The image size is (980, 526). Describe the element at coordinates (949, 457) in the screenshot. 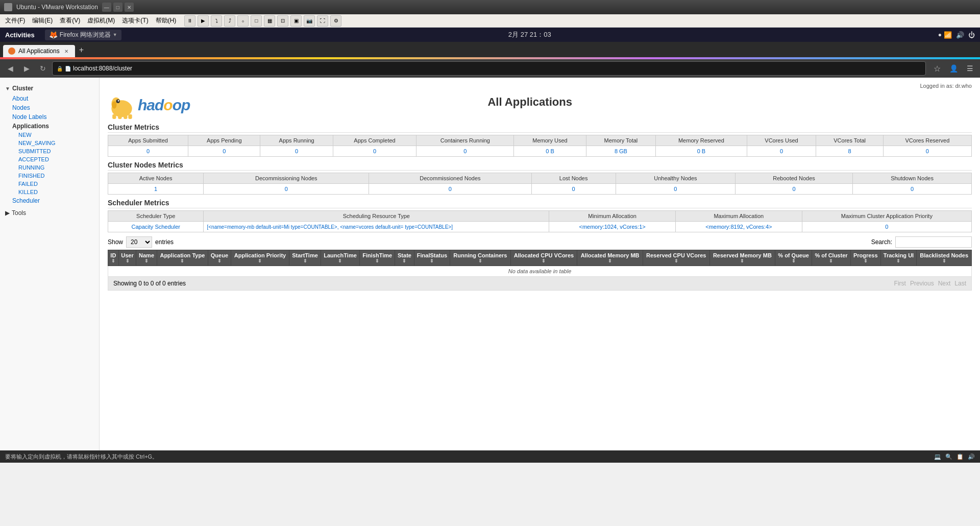

I see `status-icon-2: 🔍` at that location.